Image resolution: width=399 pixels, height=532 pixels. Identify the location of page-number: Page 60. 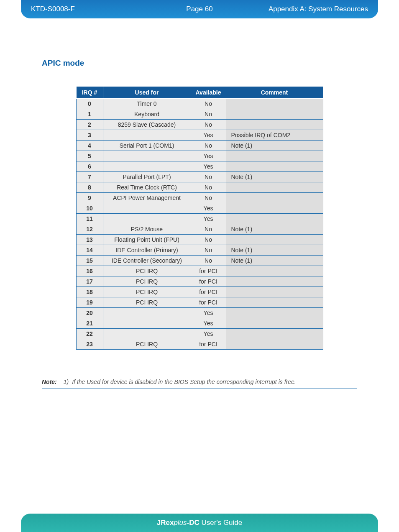
(199, 9).